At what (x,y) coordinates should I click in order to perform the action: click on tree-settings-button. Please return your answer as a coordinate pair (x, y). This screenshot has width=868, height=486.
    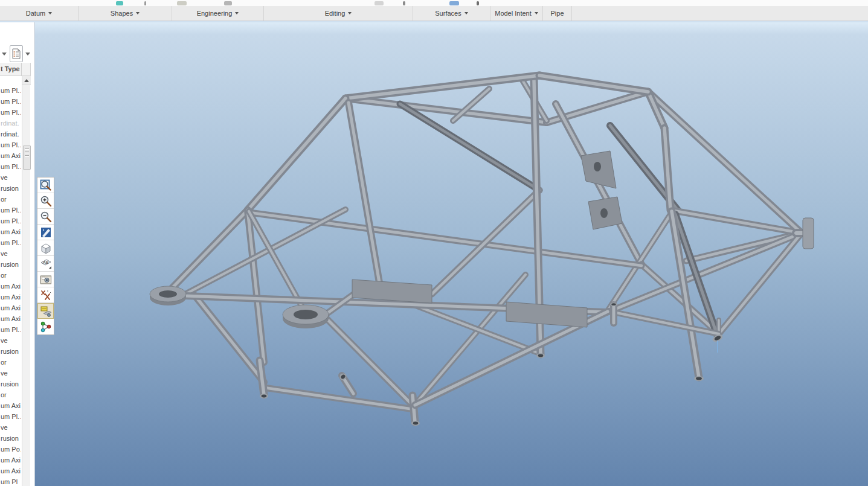
    Looking at the image, I should click on (16, 54).